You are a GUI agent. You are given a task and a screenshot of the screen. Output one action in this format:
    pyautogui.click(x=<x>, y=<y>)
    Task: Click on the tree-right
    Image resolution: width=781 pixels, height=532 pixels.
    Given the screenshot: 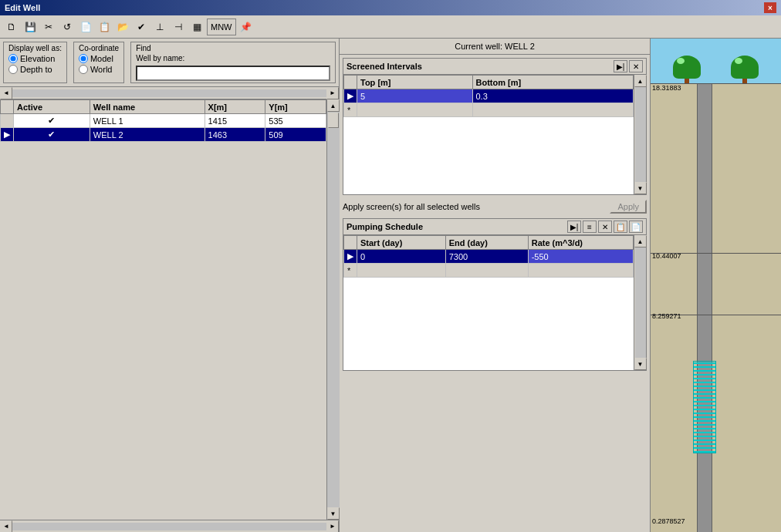 What is the action you would take?
    pyautogui.click(x=745, y=70)
    